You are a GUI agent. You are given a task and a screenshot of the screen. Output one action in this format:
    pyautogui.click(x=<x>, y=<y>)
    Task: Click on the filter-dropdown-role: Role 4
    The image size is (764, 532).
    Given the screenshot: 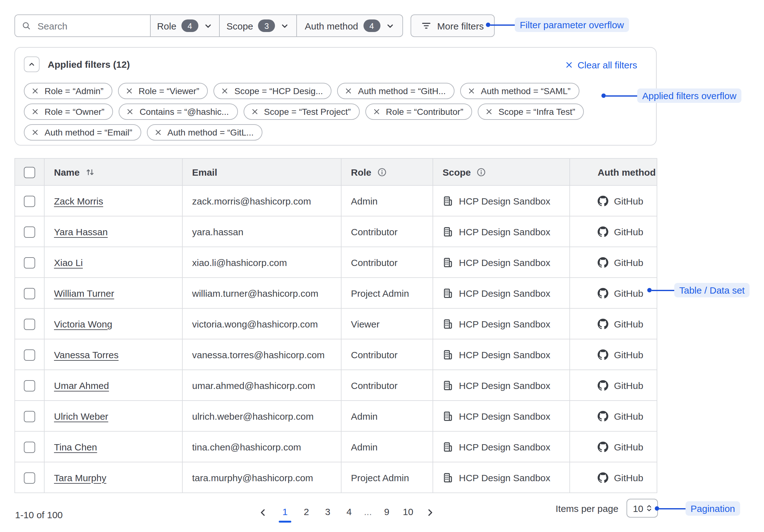 What is the action you would take?
    pyautogui.click(x=184, y=26)
    